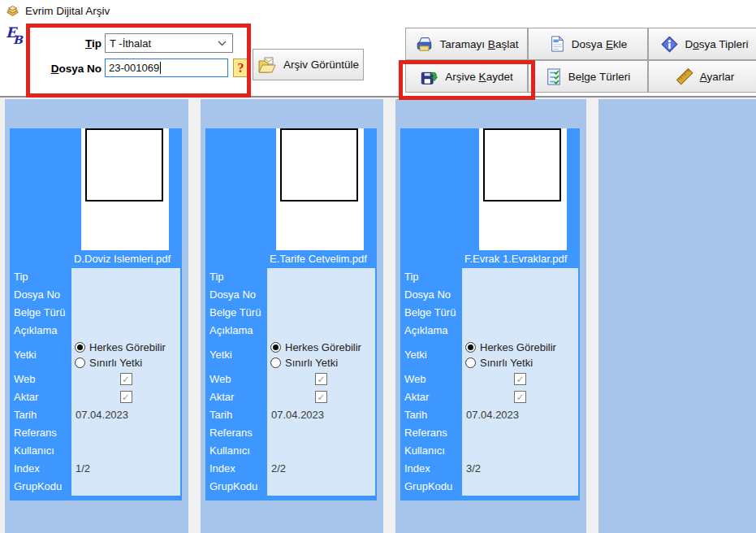 This screenshot has height=533, width=756. I want to click on ruler-icon, so click(685, 76).